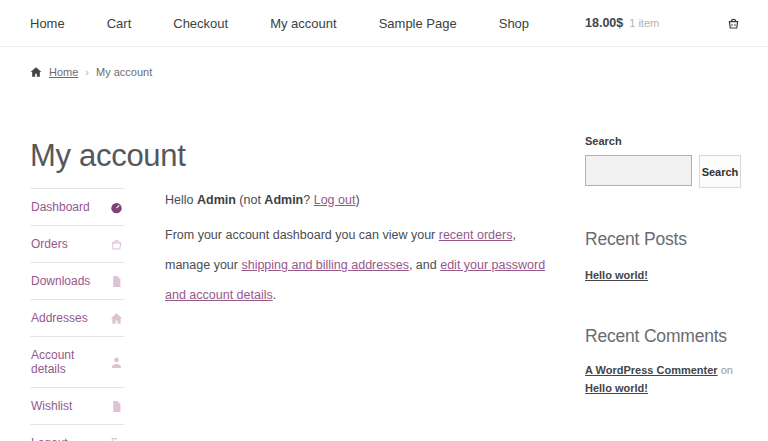 The width and height of the screenshot is (768, 441). Describe the element at coordinates (77, 362) in the screenshot. I see `account-nav-account-details: Account details` at that location.